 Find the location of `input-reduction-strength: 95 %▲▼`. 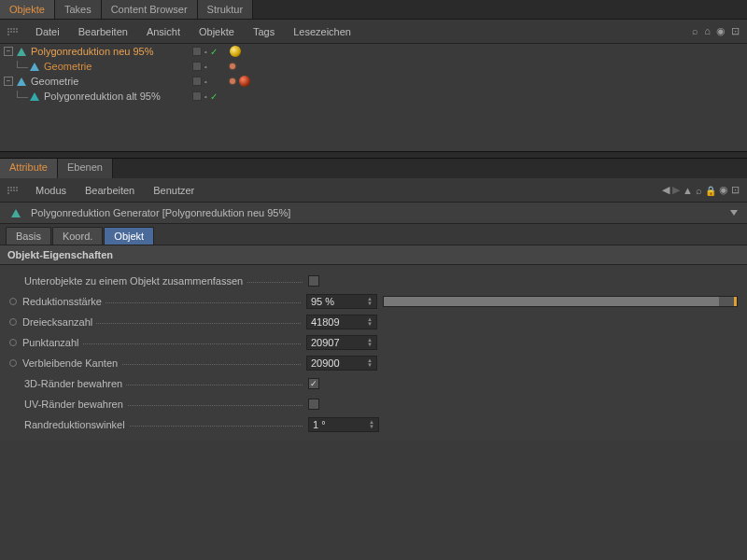

input-reduction-strength: 95 %▲▼ is located at coordinates (342, 301).